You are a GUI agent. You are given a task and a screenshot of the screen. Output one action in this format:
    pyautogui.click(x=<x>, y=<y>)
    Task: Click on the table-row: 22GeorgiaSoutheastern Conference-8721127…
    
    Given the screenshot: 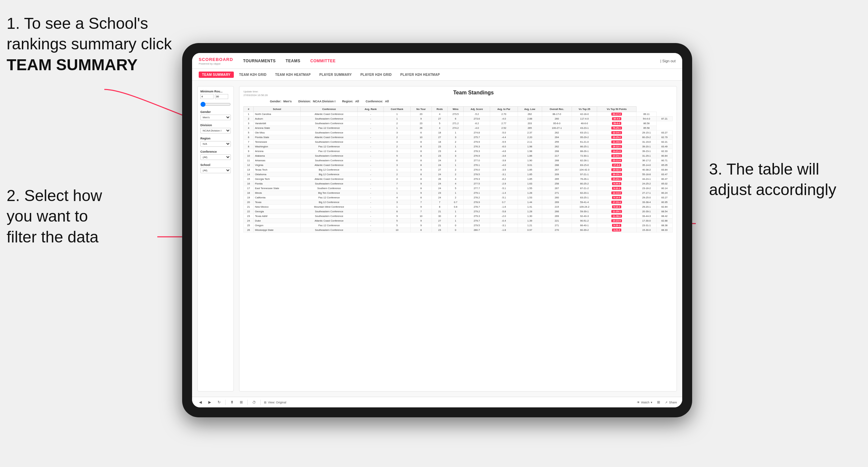 What is the action you would take?
    pyautogui.click(x=458, y=212)
    